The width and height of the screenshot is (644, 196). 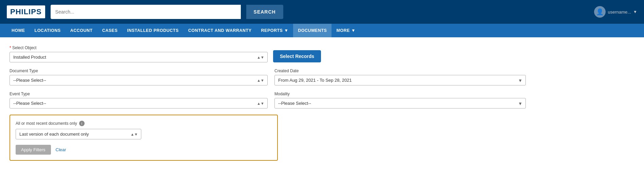 I want to click on clear-link: Clear, so click(x=61, y=150).